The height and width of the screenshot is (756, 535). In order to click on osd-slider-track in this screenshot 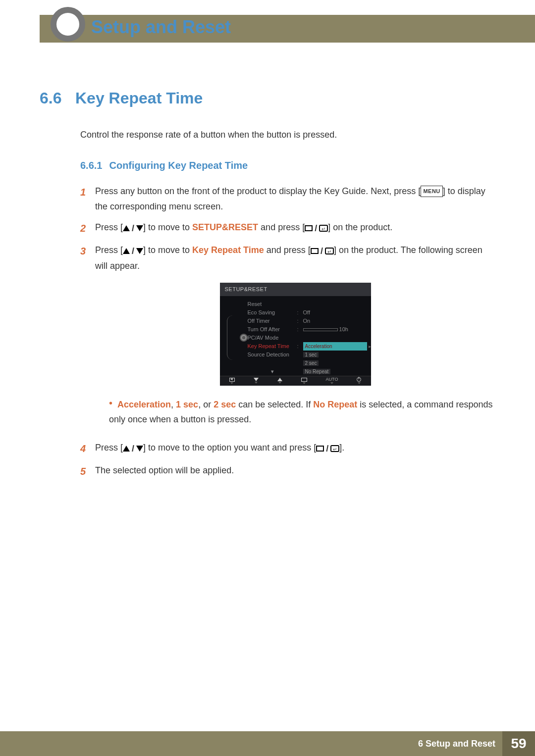, I will do `click(321, 330)`.